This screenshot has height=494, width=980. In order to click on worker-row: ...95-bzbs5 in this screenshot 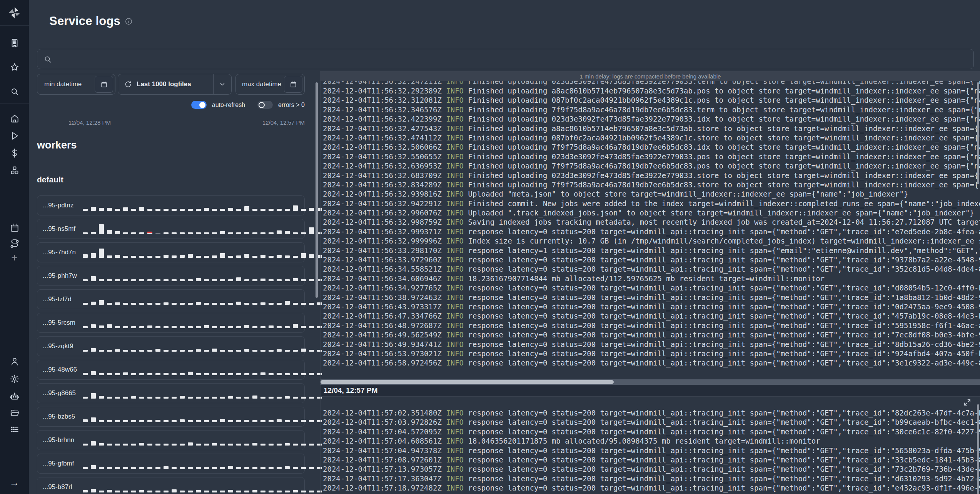, I will do `click(171, 417)`.